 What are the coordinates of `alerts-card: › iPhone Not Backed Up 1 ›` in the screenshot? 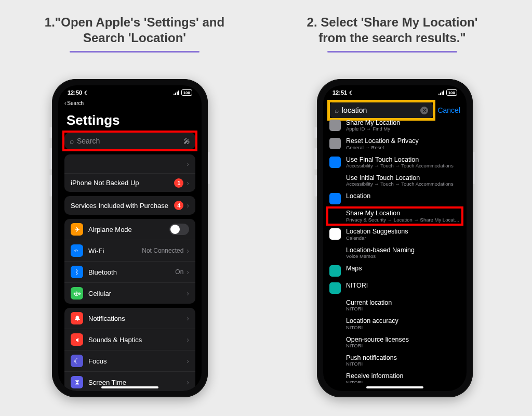 It's located at (130, 173).